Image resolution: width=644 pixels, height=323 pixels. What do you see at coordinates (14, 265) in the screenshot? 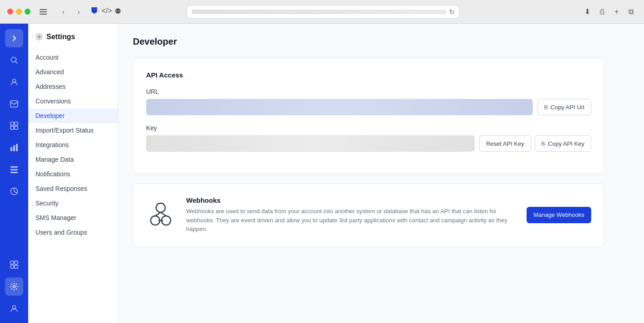
I see `nav-rail-item-widgets` at bounding box center [14, 265].